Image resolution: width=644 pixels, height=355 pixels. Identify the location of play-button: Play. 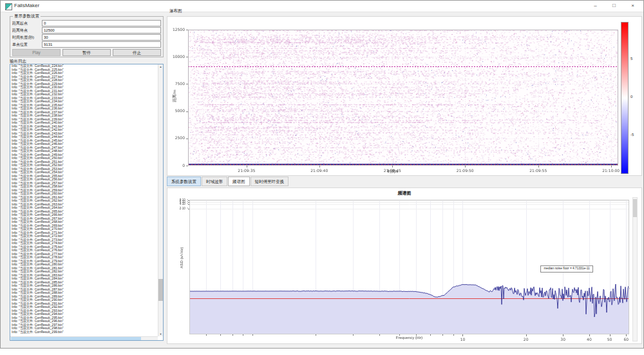
(36, 53).